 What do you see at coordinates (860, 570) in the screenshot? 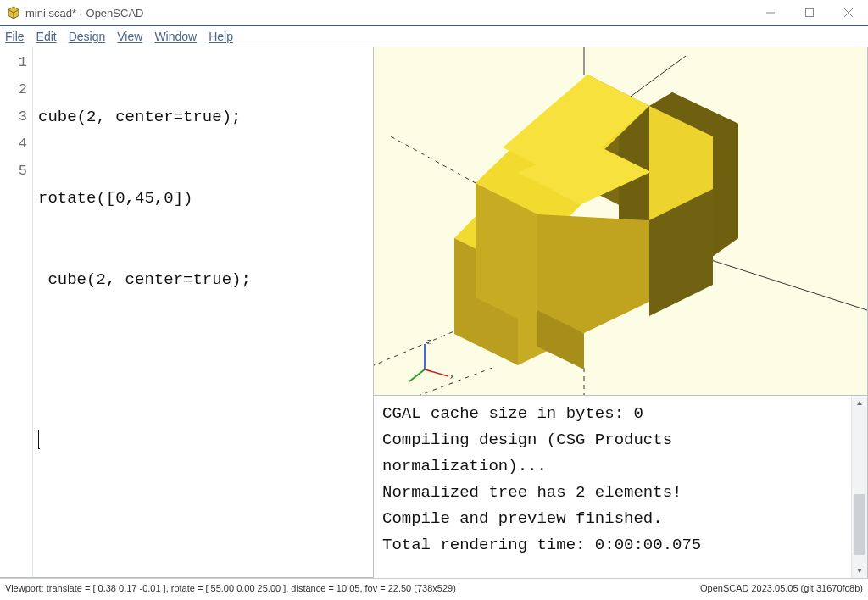
I see `scroll-down-button` at bounding box center [860, 570].